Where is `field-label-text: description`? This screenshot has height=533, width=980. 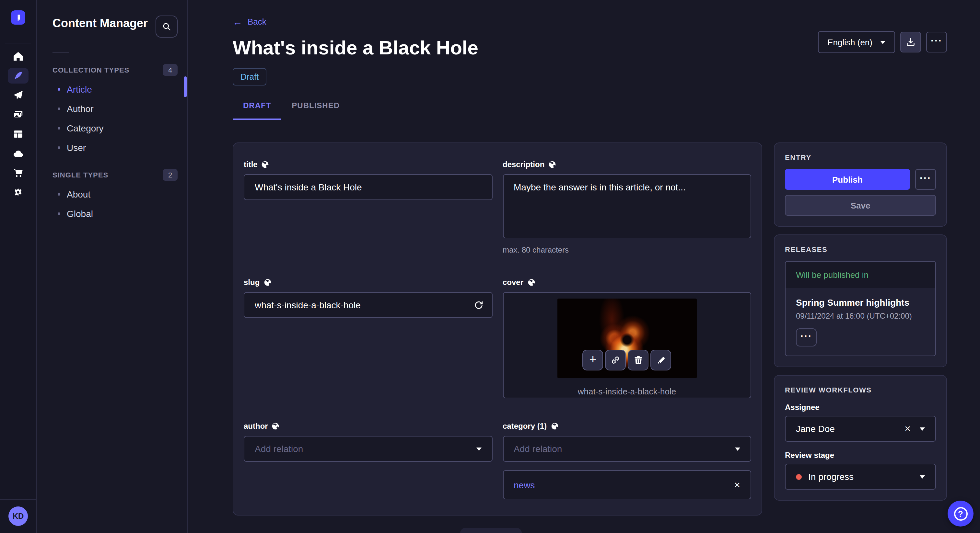 field-label-text: description is located at coordinates (523, 165).